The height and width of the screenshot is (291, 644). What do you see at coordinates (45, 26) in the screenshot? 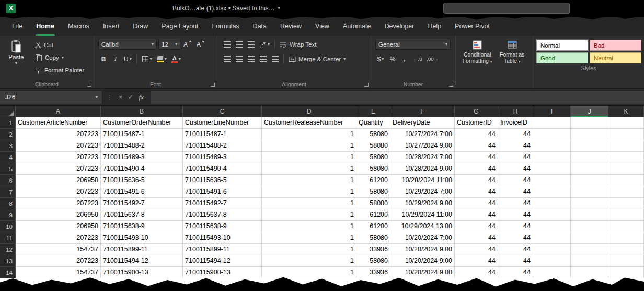
I see `tab-home: Home` at bounding box center [45, 26].